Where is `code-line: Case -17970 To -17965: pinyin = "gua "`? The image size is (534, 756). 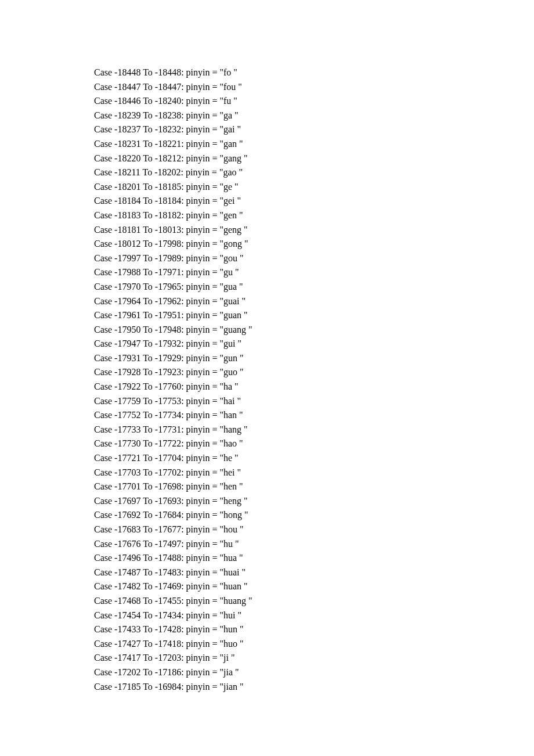 code-line: Case -17970 To -17965: pinyin = "gua " is located at coordinates (268, 287).